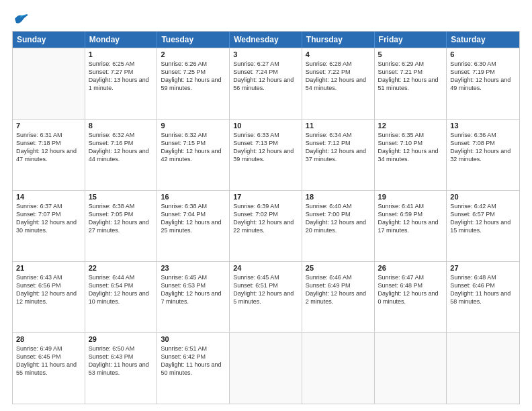  What do you see at coordinates (266, 40) in the screenshot?
I see `calendar-header-cell: Wednesday` at bounding box center [266, 40].